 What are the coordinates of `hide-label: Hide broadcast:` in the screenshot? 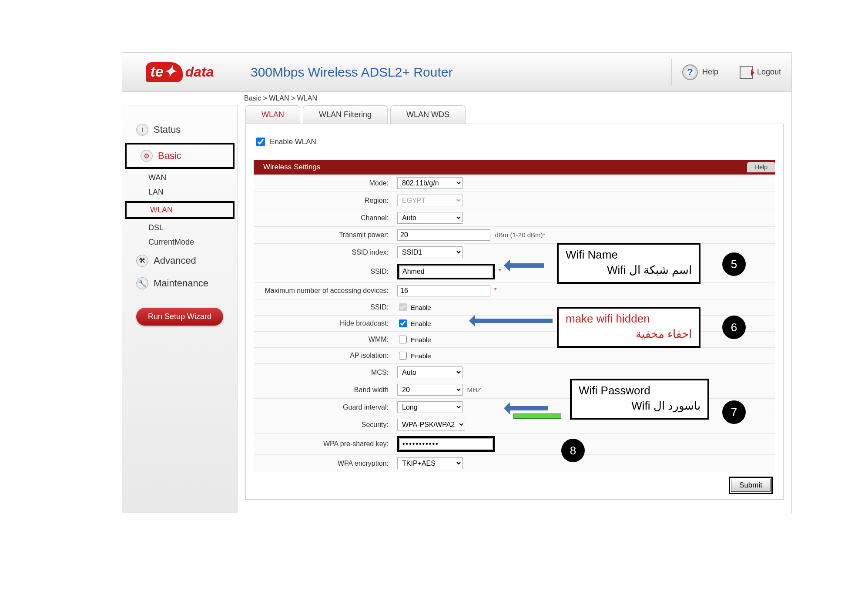 It's located at (323, 324).